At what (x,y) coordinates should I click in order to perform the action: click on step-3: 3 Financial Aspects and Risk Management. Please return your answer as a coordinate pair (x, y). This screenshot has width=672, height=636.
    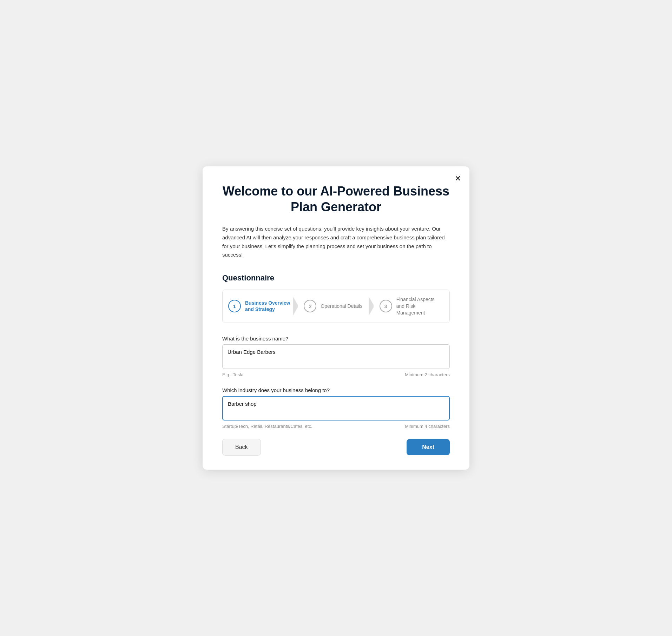
    Looking at the image, I should click on (411, 306).